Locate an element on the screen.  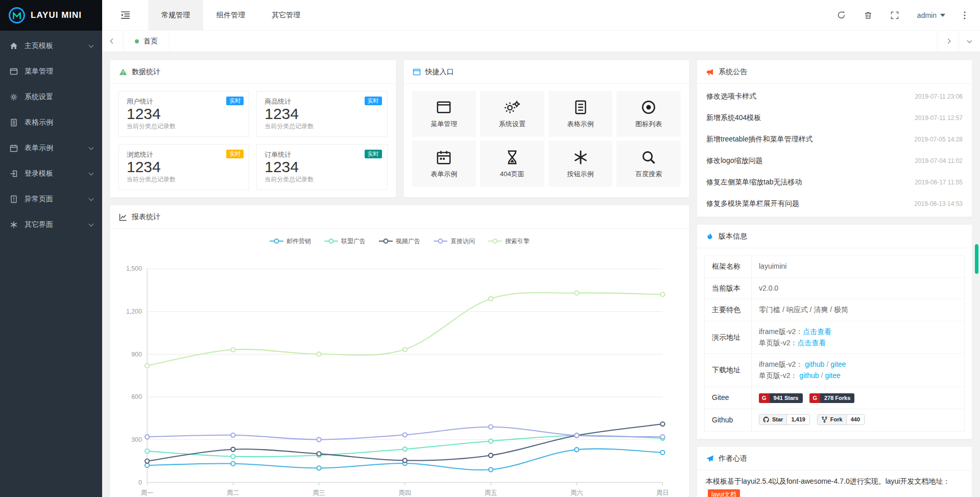
download-single-github-link: github is located at coordinates (809, 375).